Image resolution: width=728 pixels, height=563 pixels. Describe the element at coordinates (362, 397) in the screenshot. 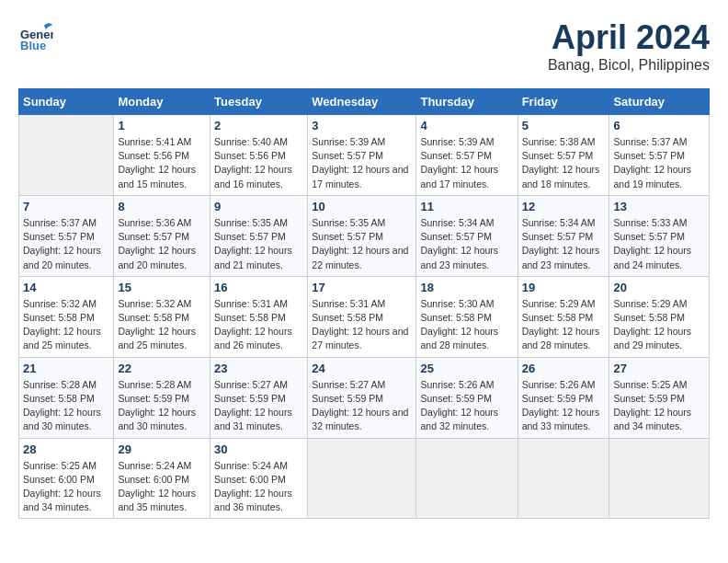

I see `calendar-cell: 24Sunrise: 5:27 AMSunset: 5:59 PMDayligh…` at that location.